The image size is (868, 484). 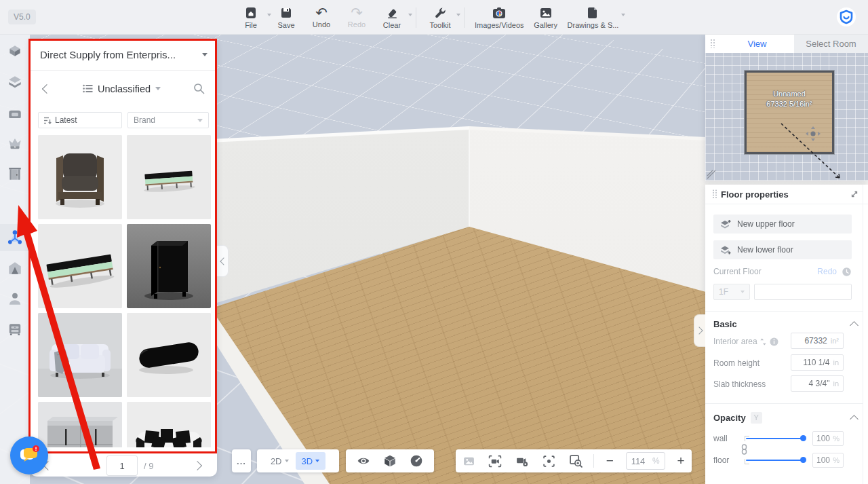 What do you see at coordinates (730, 292) in the screenshot?
I see `floor-select-value: 1F` at bounding box center [730, 292].